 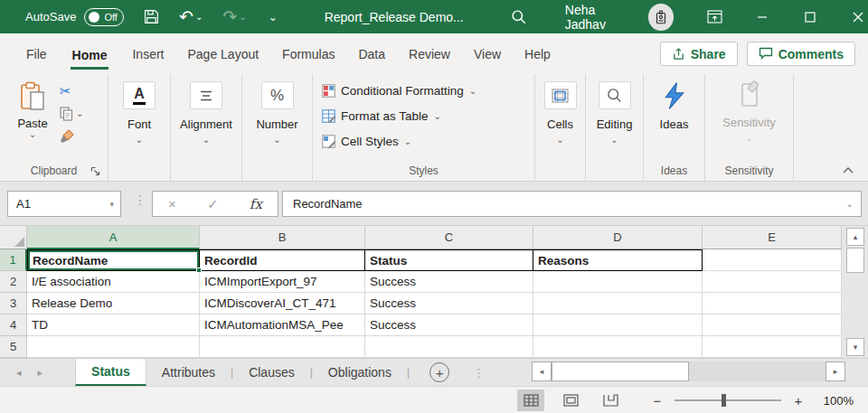 What do you see at coordinates (855, 293) in the screenshot?
I see `vertical-scrollbar: ▴ ▾` at bounding box center [855, 293].